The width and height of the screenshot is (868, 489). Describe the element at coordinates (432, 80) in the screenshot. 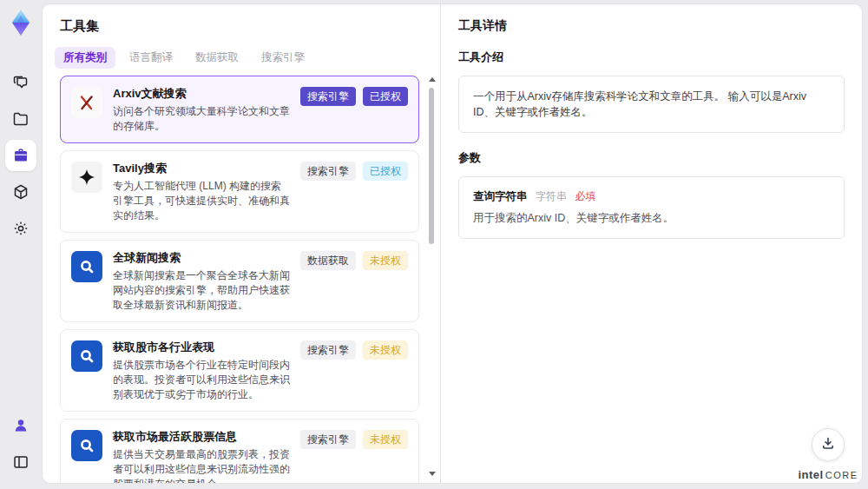

I see `scroll-up-arrow-icon` at that location.